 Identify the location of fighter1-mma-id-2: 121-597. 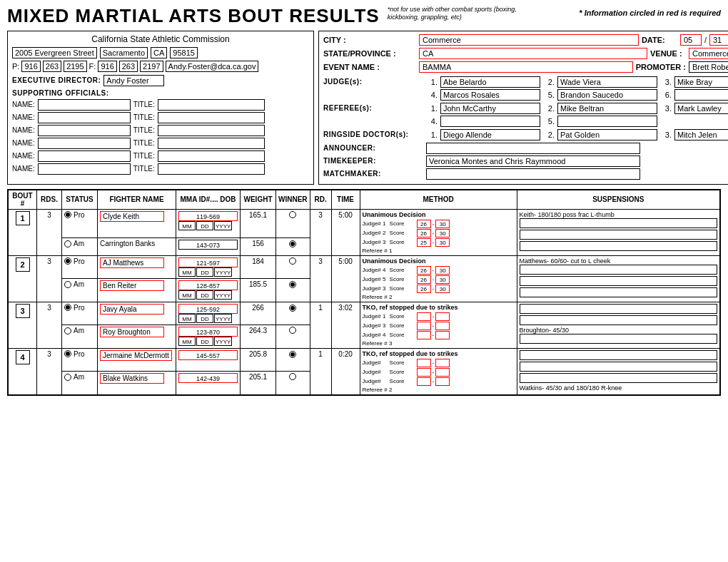
(208, 262).